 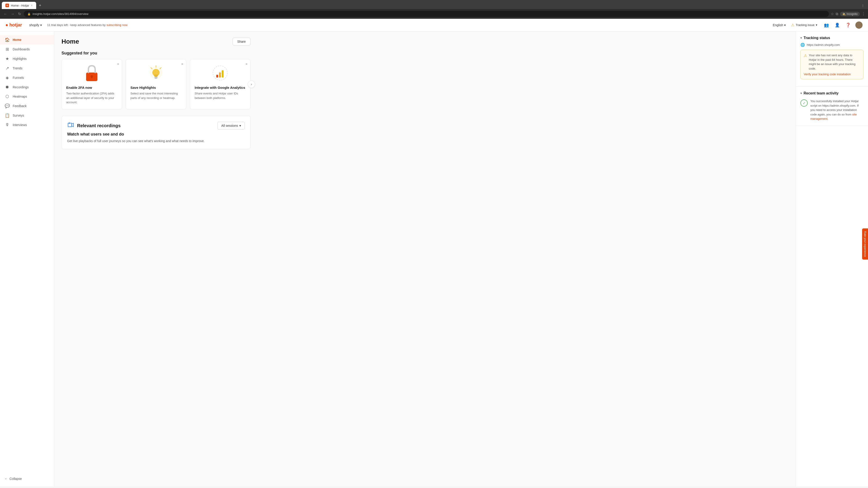 I want to click on browser-menu-icon: ⋮, so click(x=863, y=14).